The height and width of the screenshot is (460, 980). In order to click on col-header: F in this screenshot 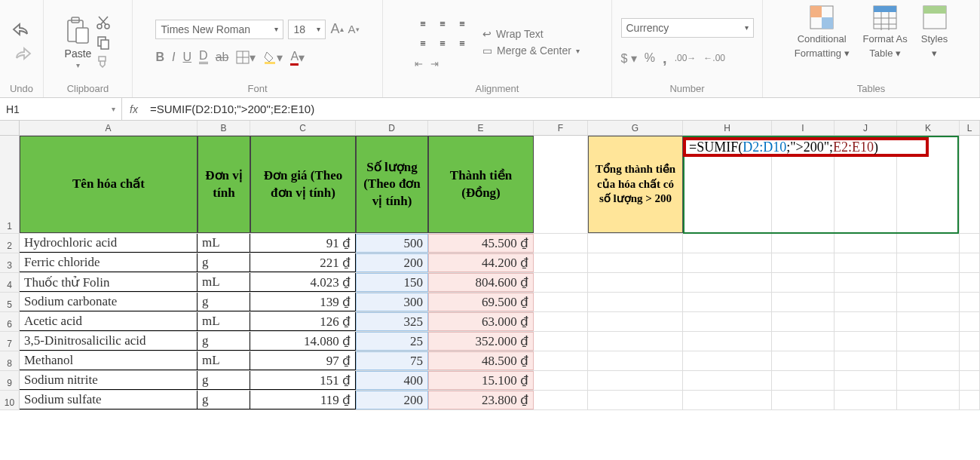, I will do `click(561, 128)`.